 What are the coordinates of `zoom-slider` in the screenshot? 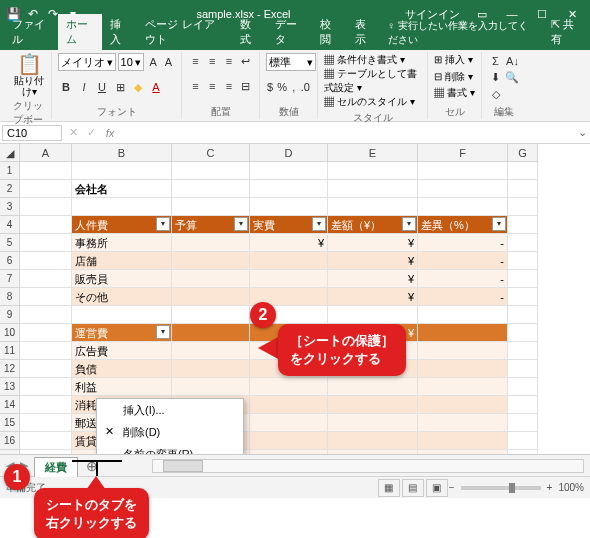 It's located at (501, 488).